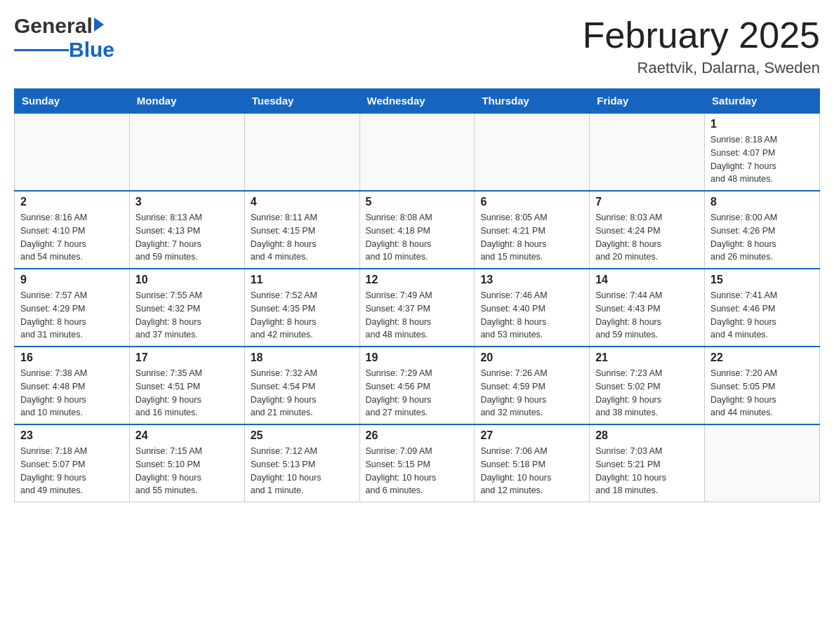  Describe the element at coordinates (302, 471) in the screenshot. I see `day-info: Sunrise: 7:12 AM Sunset: 5:13 PM Dayligh…` at that location.